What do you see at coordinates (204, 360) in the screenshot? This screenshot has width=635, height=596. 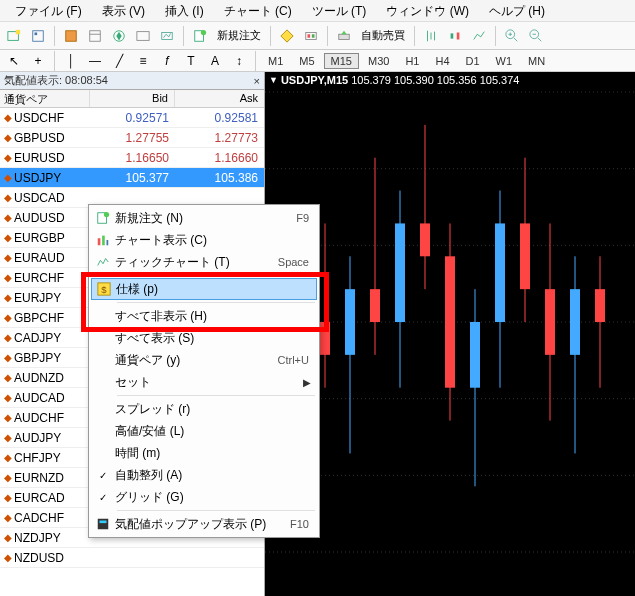 I see `ctx-symbols: 通貨ペア (y) Ctrl+U` at bounding box center [204, 360].